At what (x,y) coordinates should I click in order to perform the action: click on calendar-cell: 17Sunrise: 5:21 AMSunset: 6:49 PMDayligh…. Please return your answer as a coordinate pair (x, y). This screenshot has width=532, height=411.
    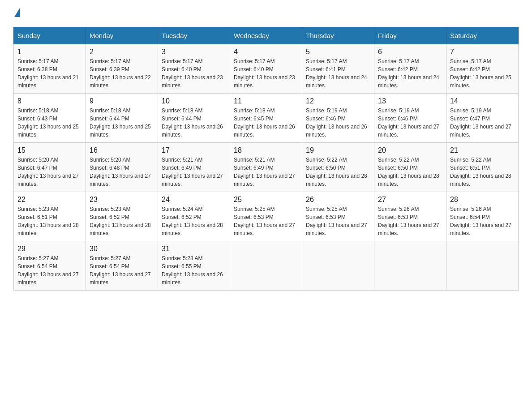
    Looking at the image, I should click on (194, 167).